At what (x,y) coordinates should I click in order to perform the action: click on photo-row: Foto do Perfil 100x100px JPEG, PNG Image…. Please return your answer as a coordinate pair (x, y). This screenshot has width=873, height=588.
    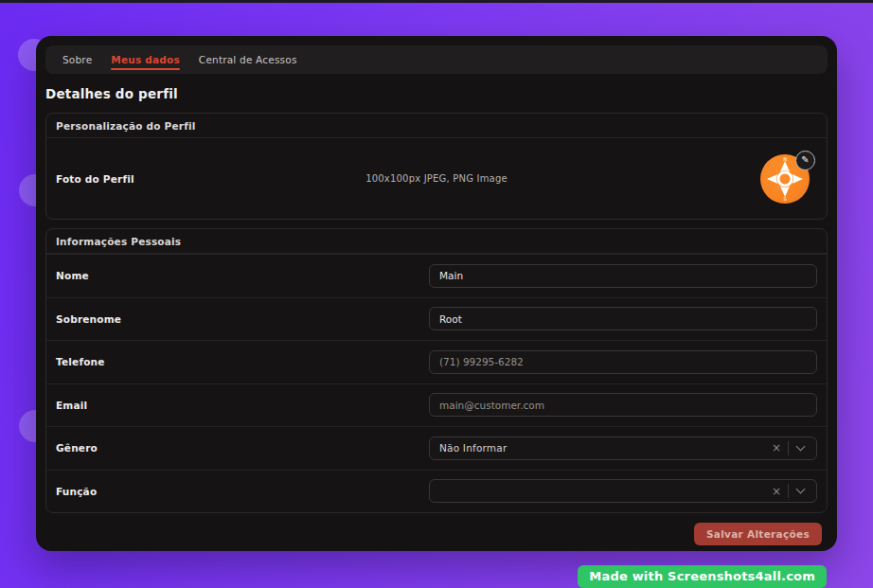
    Looking at the image, I should click on (436, 178).